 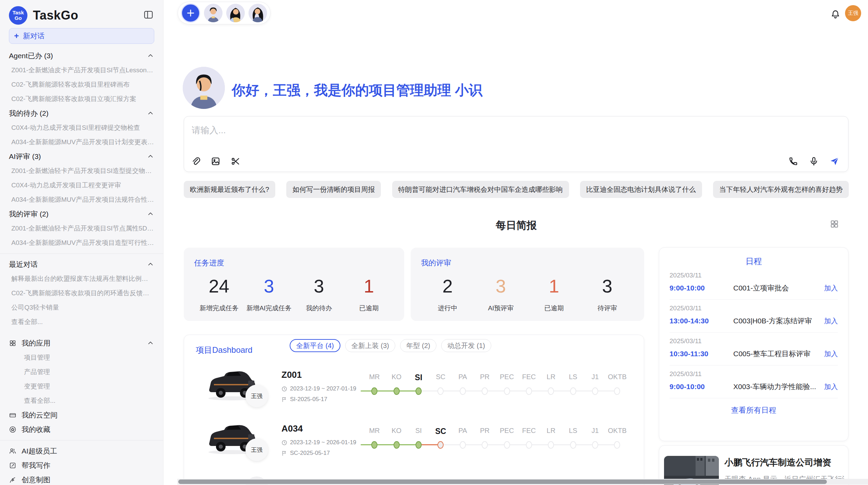 I want to click on clock-icon, so click(x=285, y=389).